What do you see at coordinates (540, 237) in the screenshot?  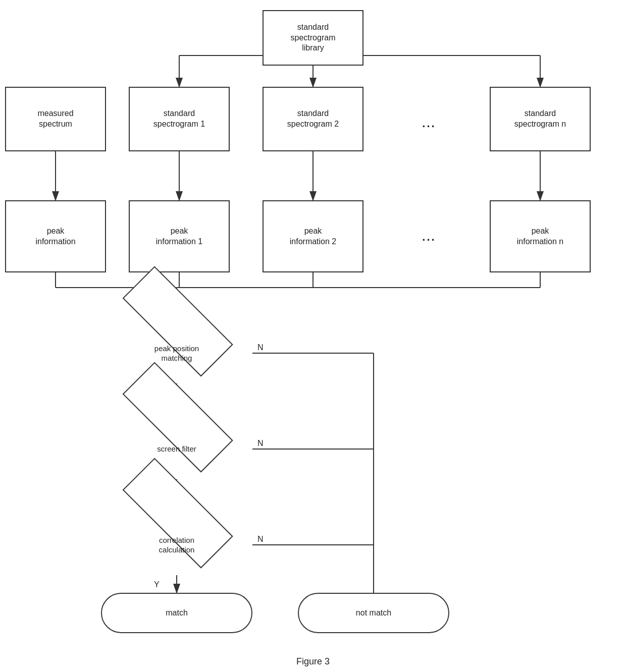 I see `peak-info-n-label: peak information n` at bounding box center [540, 237].